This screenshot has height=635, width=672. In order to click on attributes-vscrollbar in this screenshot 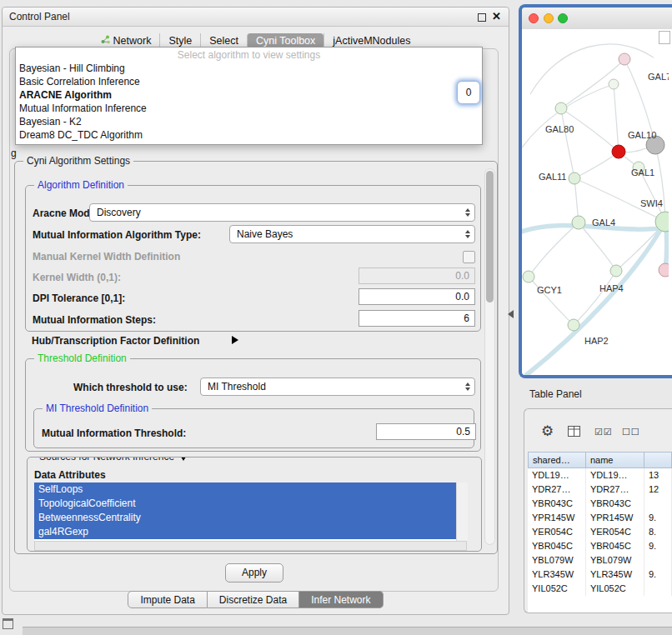, I will do `click(462, 512)`.